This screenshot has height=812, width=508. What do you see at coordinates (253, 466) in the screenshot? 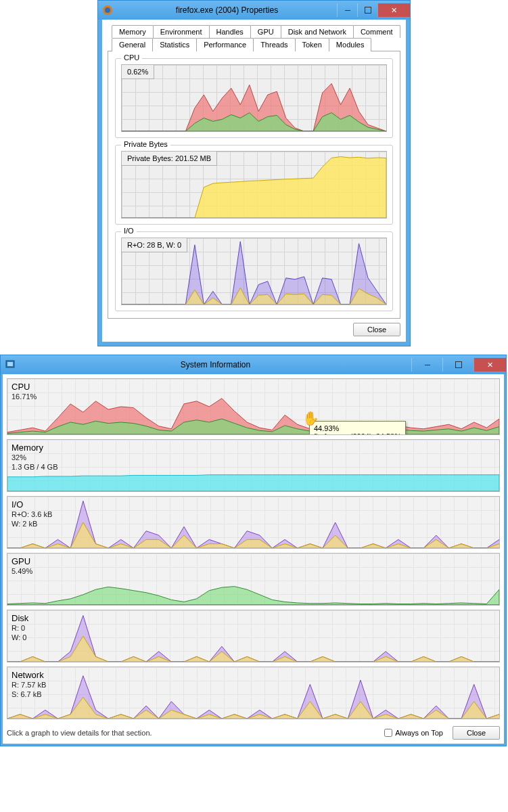
I see `memory-panel: Memory 32% 1.3 GB / 4 GB` at bounding box center [253, 466].